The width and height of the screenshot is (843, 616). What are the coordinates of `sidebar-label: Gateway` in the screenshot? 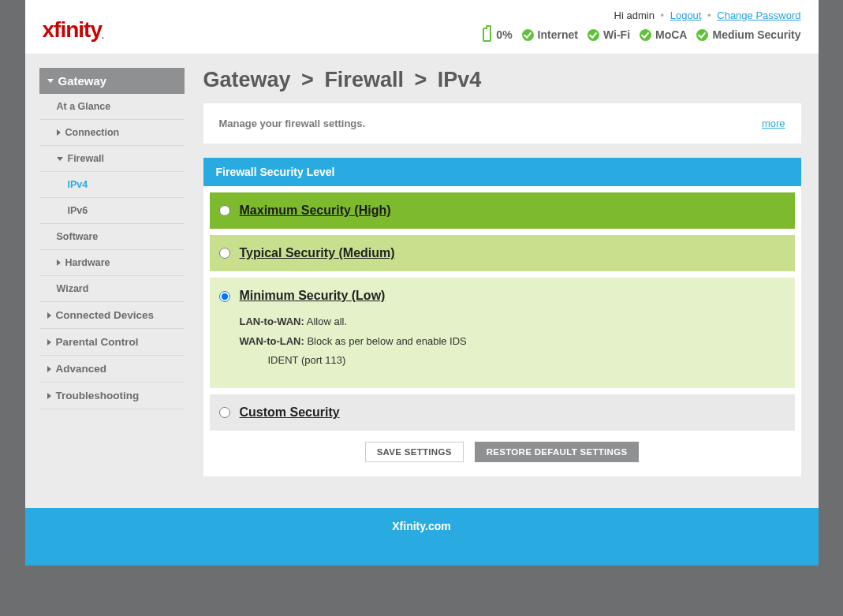 It's located at (83, 80).